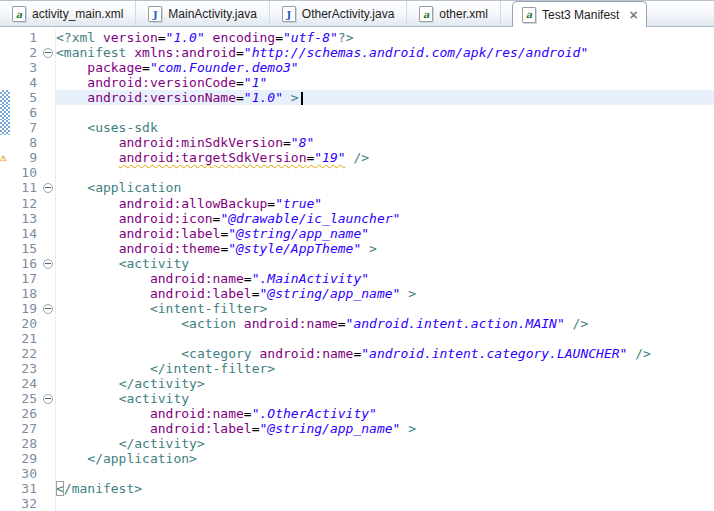  I want to click on code-text: <action android:name="android.intent.act…, so click(385, 324).